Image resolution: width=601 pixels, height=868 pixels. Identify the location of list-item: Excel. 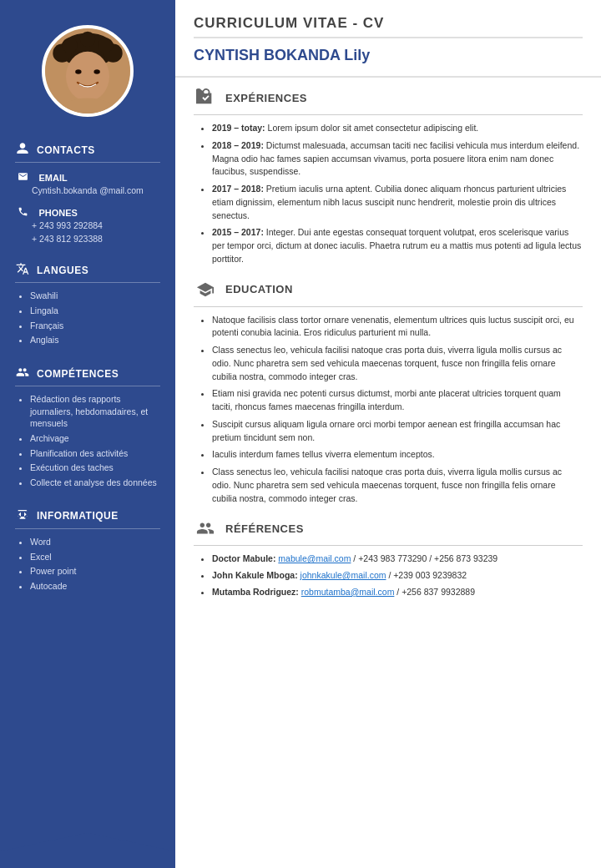
(95, 558).